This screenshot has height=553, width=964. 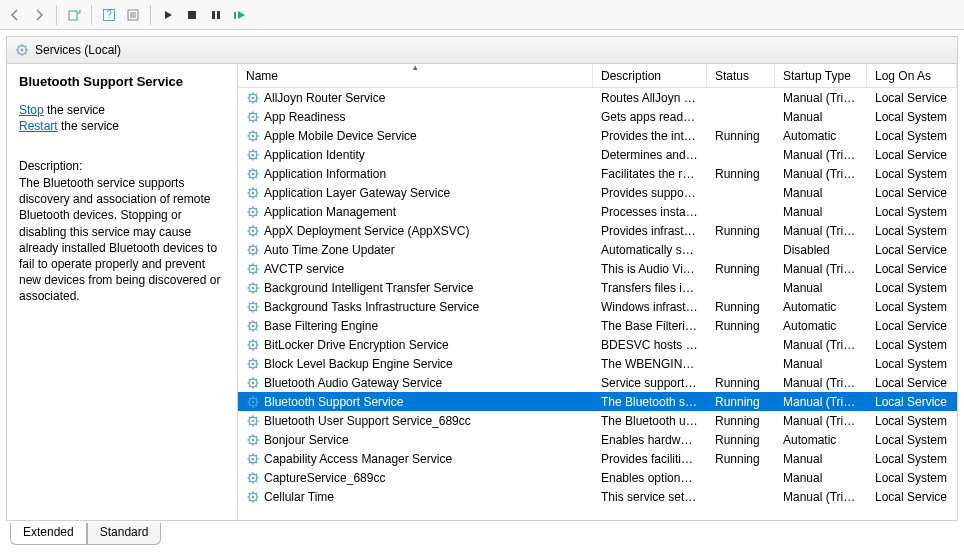 I want to click on description-text: The Bluetooth service supports discovery…, so click(x=122, y=240).